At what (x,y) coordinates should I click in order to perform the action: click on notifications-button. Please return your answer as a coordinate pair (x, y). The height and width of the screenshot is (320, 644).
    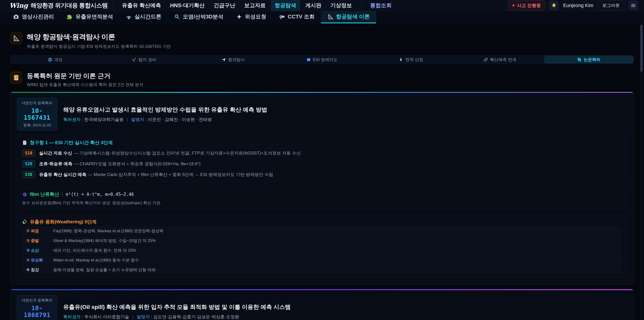
    Looking at the image, I should click on (554, 6).